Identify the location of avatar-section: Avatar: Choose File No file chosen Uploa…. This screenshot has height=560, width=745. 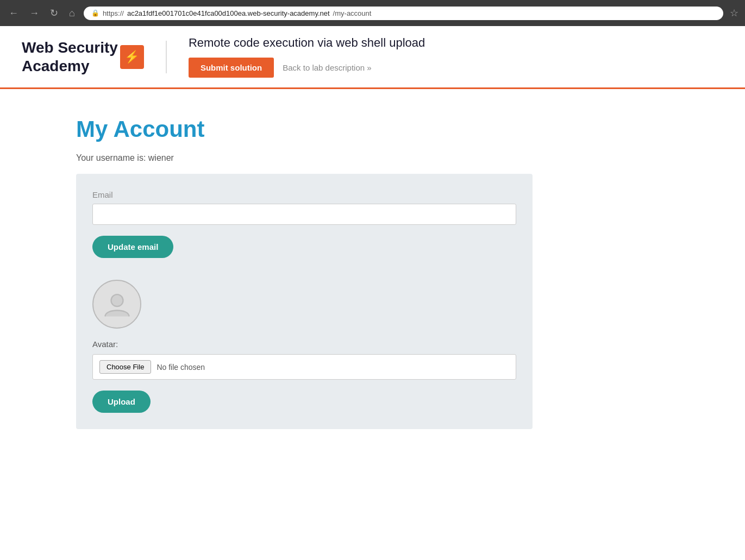
(304, 347).